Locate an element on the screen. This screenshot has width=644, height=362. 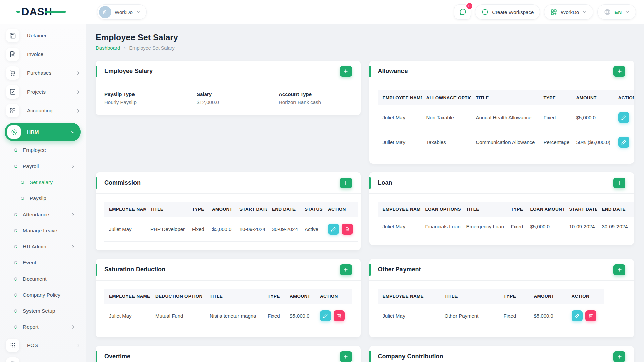
table-cell: Juliet May is located at coordinates (125, 229).